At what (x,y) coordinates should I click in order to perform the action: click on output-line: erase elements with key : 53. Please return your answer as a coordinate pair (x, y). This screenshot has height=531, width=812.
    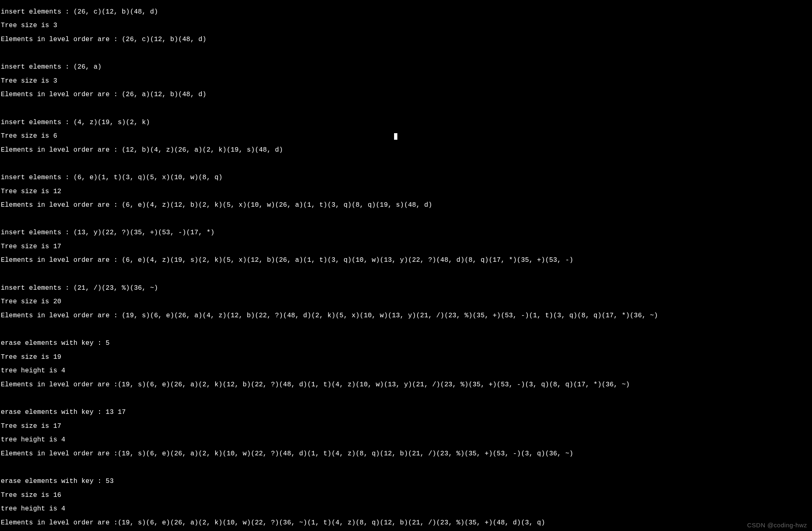
    Looking at the image, I should click on (406, 482).